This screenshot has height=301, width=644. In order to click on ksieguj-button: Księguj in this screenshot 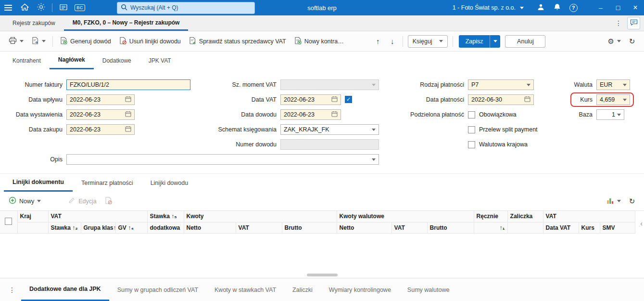, I will do `click(428, 41)`.